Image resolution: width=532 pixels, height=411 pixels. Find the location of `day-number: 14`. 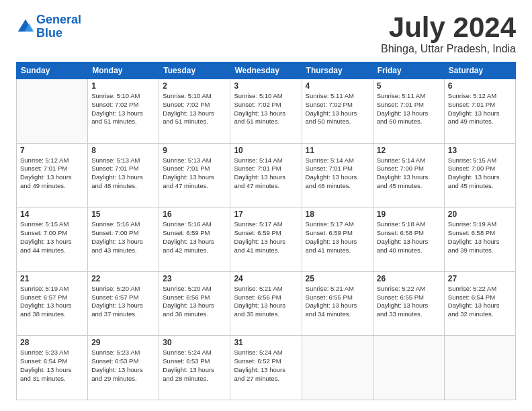

day-number: 14 is located at coordinates (52, 214).